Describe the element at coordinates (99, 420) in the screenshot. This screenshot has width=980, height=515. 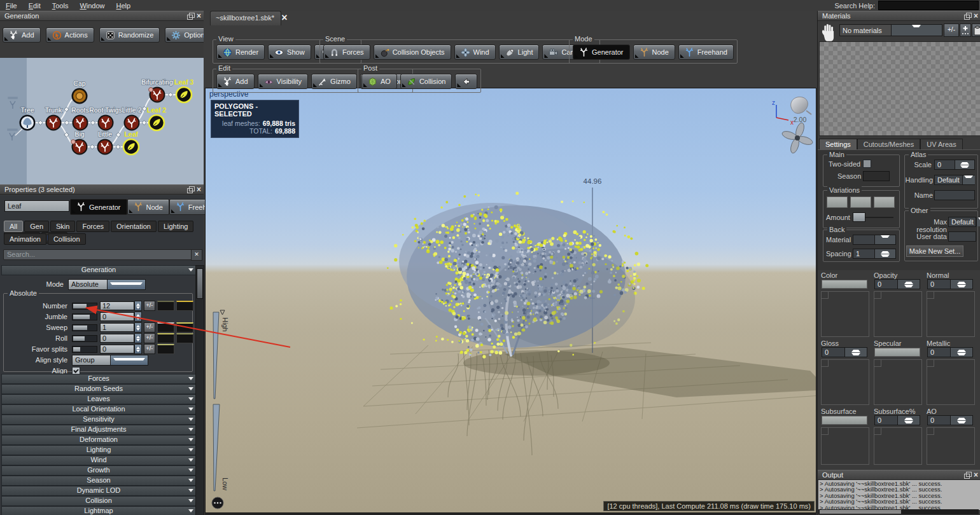
I see `section-header-sensitivity: Sensitivity` at that location.